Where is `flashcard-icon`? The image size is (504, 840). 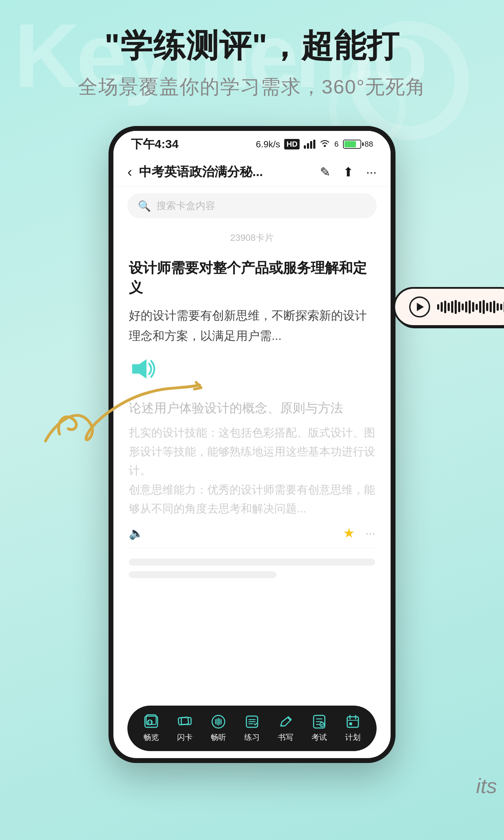
flashcard-icon is located at coordinates (185, 722).